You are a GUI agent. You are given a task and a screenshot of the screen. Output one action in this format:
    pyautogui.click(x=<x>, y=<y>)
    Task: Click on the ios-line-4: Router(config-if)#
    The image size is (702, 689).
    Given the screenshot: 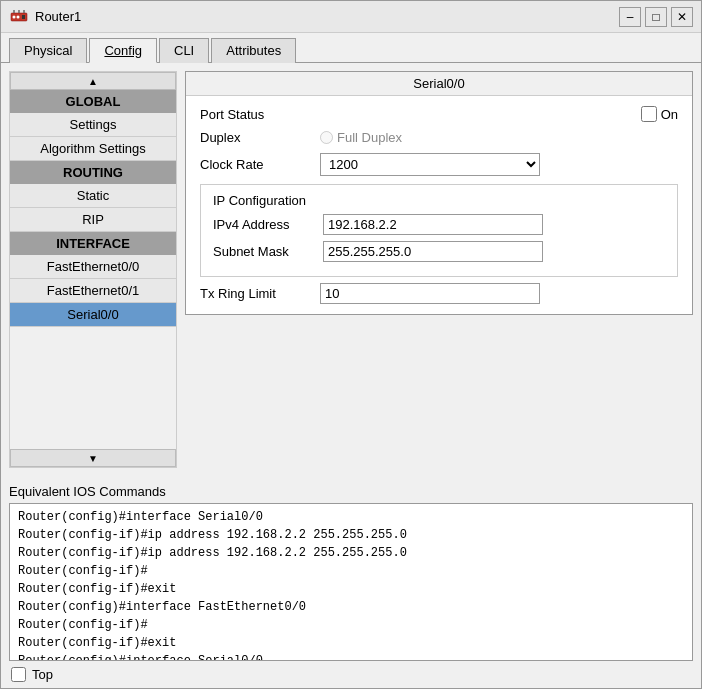 What is the action you would take?
    pyautogui.click(x=351, y=571)
    